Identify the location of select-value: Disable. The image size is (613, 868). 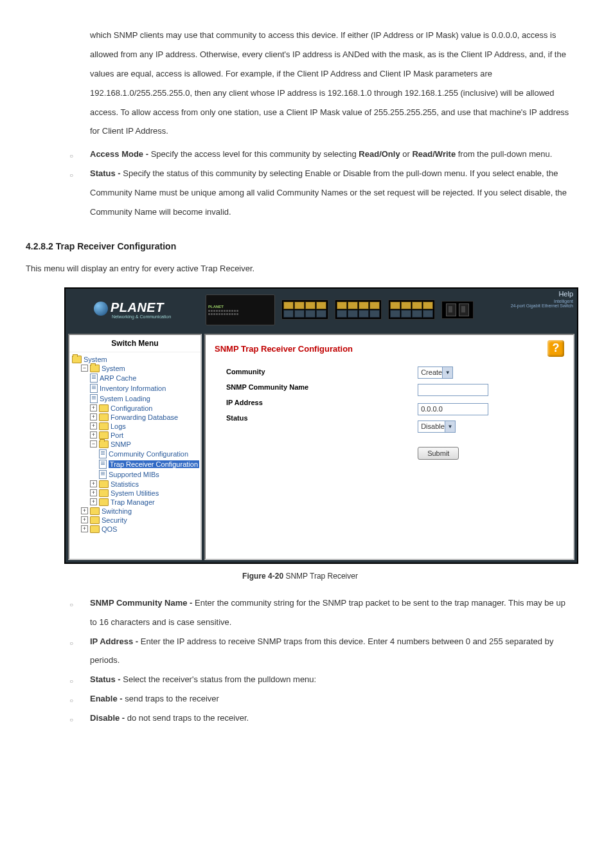
(433, 426).